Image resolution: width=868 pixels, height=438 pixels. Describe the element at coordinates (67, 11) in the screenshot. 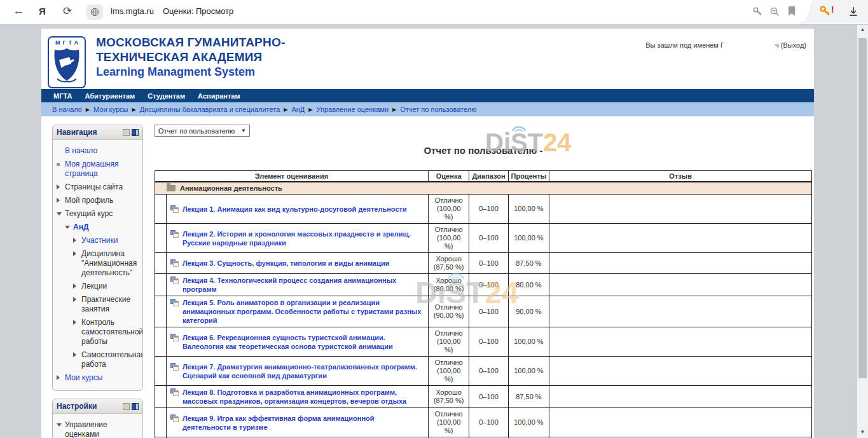

I see `reload-icon: ⟳` at that location.